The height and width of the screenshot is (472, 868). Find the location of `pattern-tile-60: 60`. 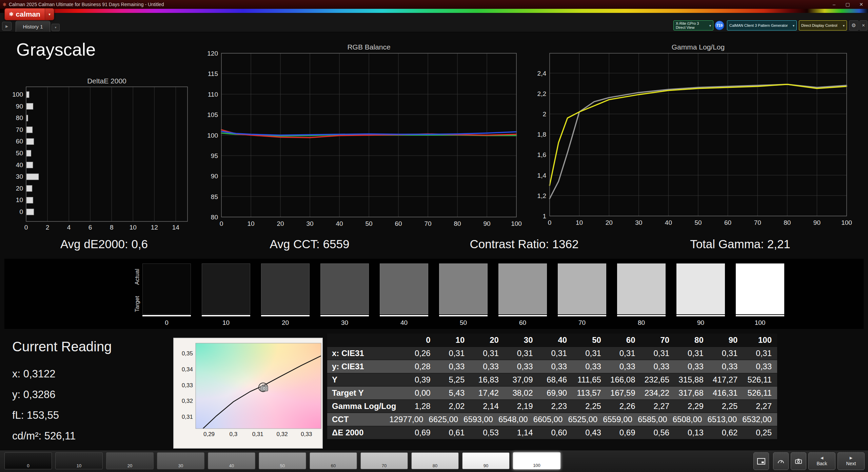

pattern-tile-60: 60 is located at coordinates (333, 461).